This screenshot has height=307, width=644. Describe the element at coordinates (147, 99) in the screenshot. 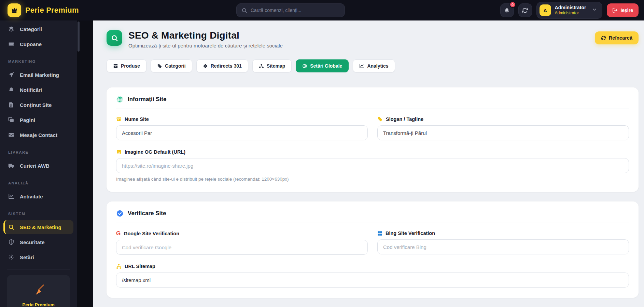

I see `card-title: Informații Site` at that location.